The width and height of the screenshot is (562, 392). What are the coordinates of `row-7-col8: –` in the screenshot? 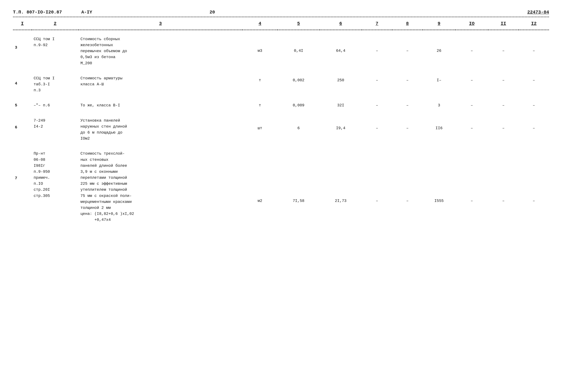 It's located at (407, 187).